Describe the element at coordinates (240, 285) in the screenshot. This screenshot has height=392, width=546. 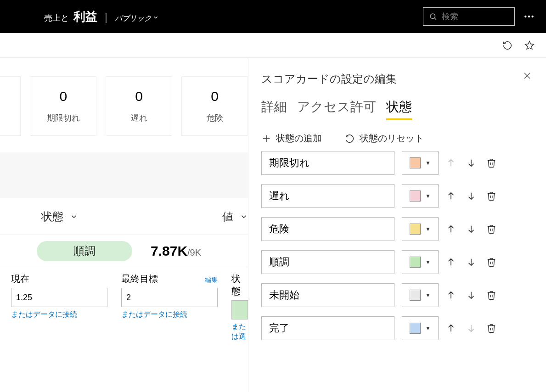
I see `editor-status-label: 状態` at that location.